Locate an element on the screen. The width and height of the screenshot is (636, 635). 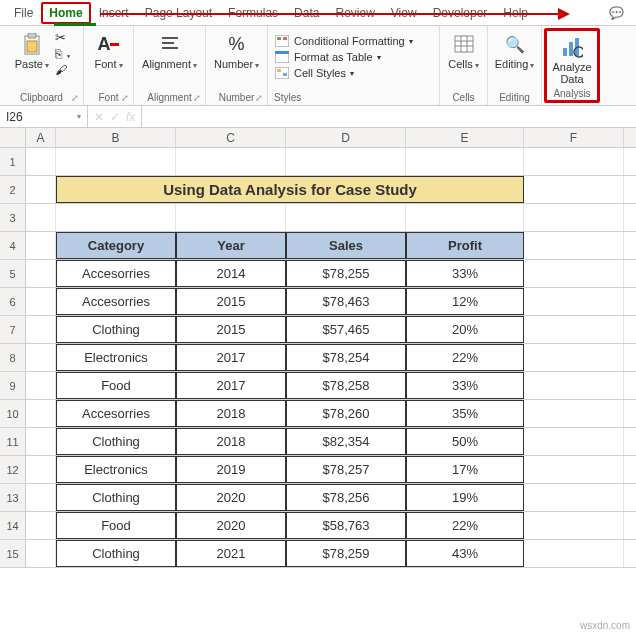
row-header: 10 is located at coordinates (13, 414).